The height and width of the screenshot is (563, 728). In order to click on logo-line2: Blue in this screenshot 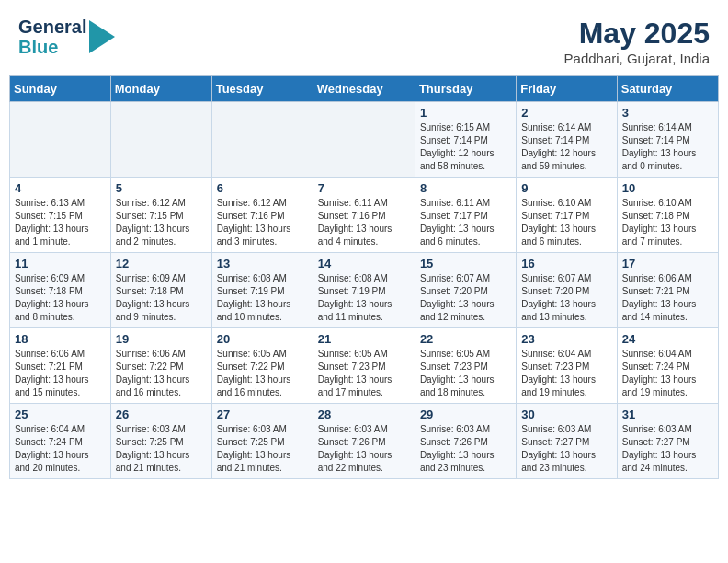, I will do `click(52, 47)`.